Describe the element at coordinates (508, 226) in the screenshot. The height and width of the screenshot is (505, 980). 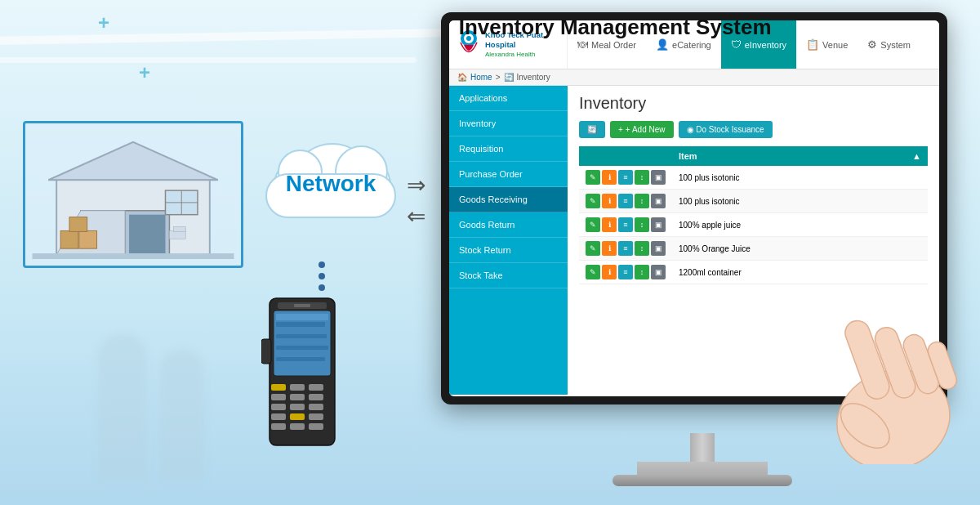
I see `sidebar-item-goods-return: Goods Return` at that location.